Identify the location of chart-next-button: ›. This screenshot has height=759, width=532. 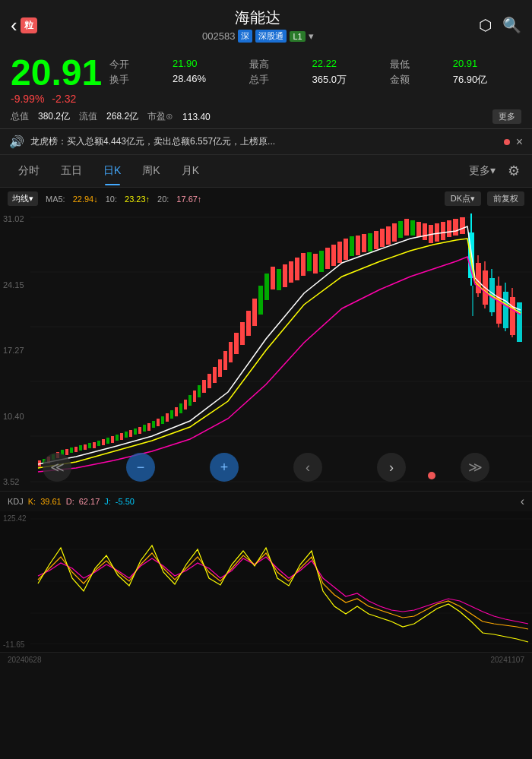
(391, 467).